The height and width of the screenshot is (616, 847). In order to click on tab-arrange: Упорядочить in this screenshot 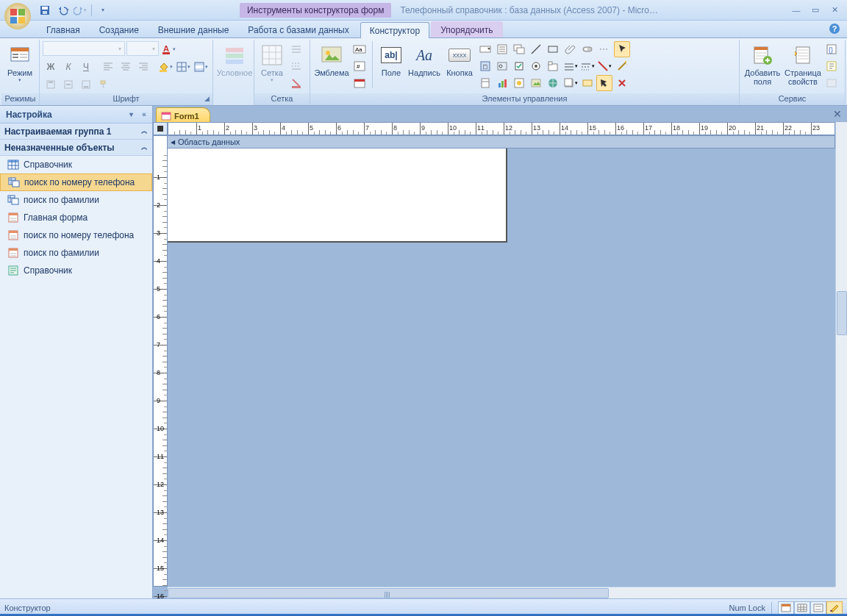, I will do `click(466, 29)`.